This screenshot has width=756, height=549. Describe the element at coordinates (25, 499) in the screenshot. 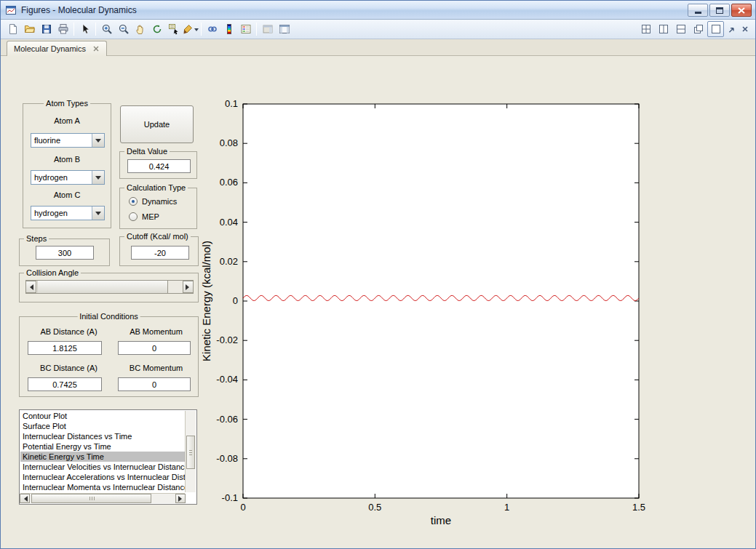

I see `hscroll-left-arrow` at that location.